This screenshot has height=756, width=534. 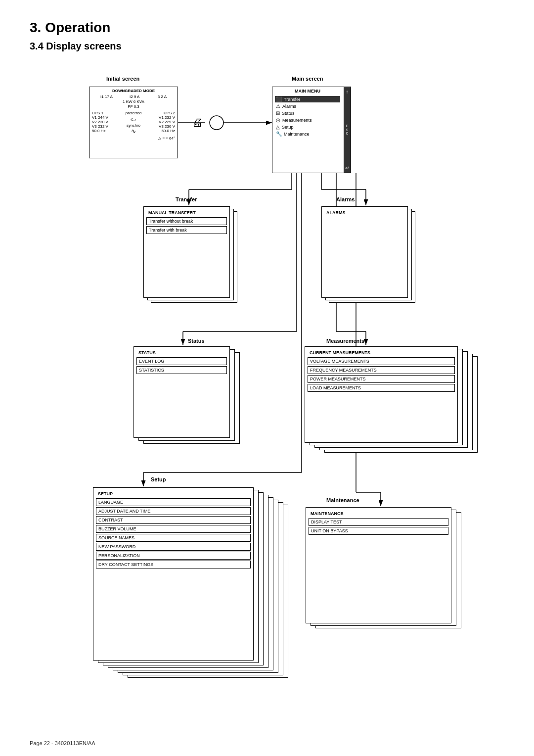 I want to click on setup-front-card: SETUP LANGUAGE ADJUST DATE AND TIME CONT…, so click(x=173, y=574).